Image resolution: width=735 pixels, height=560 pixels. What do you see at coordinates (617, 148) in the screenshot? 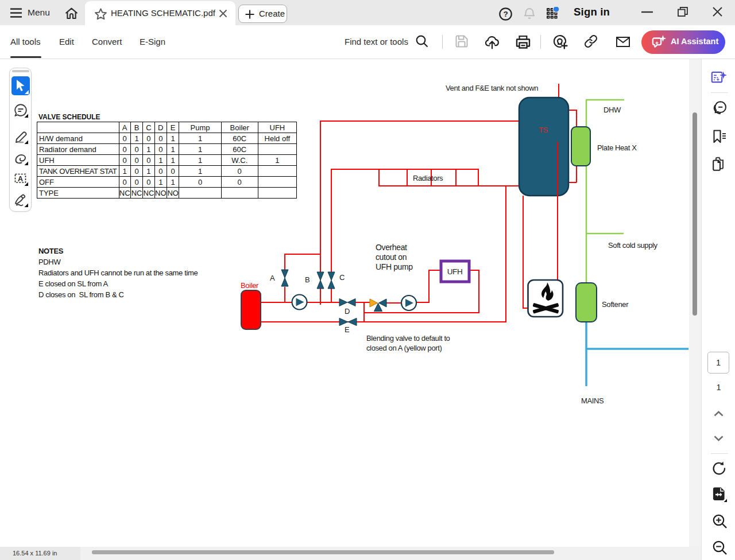
I see `svg-text: Plate Heat X` at bounding box center [617, 148].